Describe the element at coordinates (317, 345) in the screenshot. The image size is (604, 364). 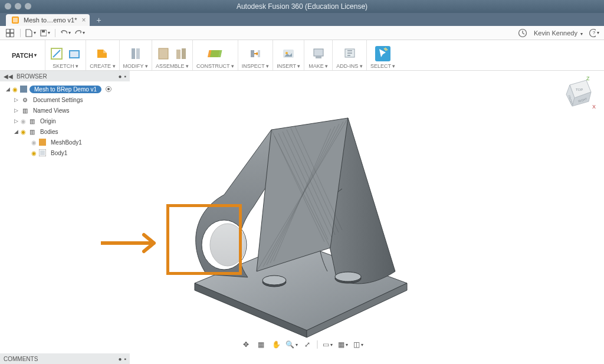
I see `separator` at that location.